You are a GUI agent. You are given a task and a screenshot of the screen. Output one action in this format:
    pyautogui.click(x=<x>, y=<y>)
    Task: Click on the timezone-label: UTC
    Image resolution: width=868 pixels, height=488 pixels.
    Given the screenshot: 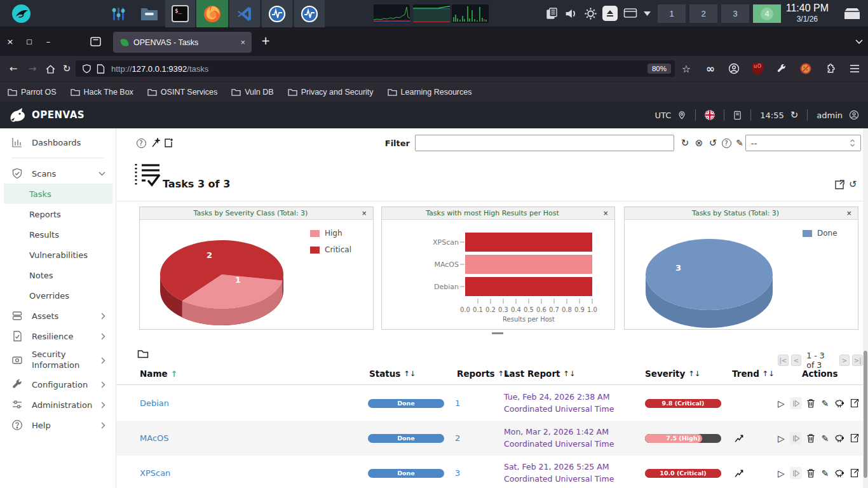 What is the action you would take?
    pyautogui.click(x=663, y=116)
    